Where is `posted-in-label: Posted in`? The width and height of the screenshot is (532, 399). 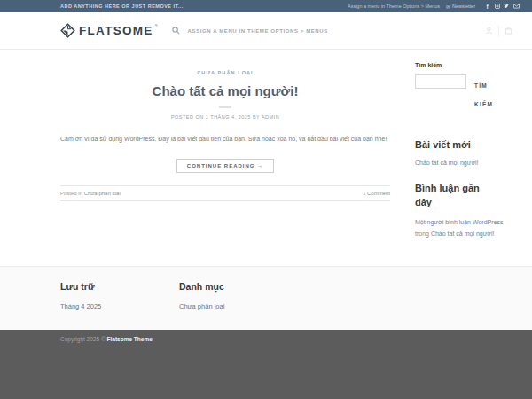
posted-in-label: Posted in is located at coordinates (73, 193).